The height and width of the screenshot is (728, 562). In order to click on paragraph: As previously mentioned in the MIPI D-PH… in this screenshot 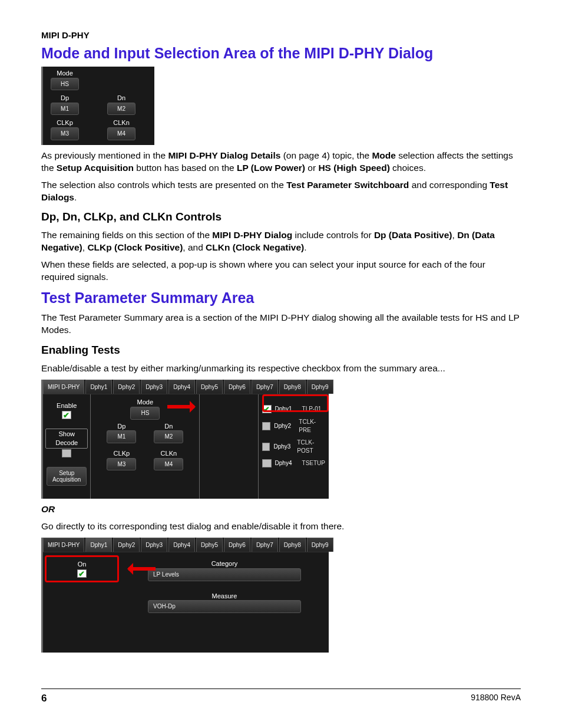, I will do `click(281, 162)`.